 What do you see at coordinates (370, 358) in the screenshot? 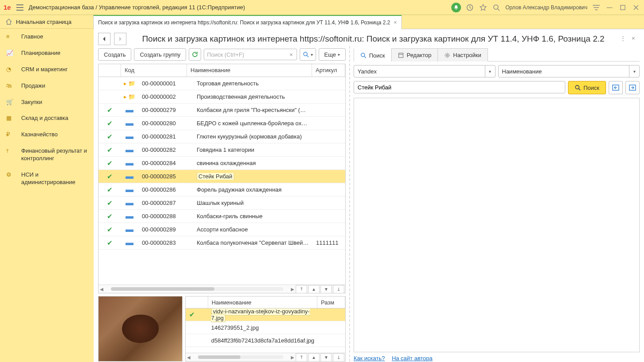
I see `link-how: Как искать?` at bounding box center [370, 358].